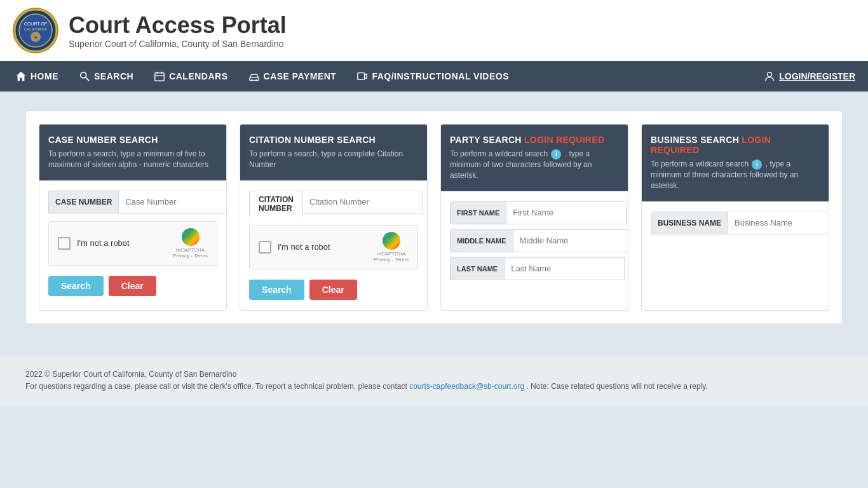 The height and width of the screenshot is (488, 868). Describe the element at coordinates (534, 140) in the screenshot. I see `party-search-title: PARTY SEARCH LOGIN REQUIRED` at that location.